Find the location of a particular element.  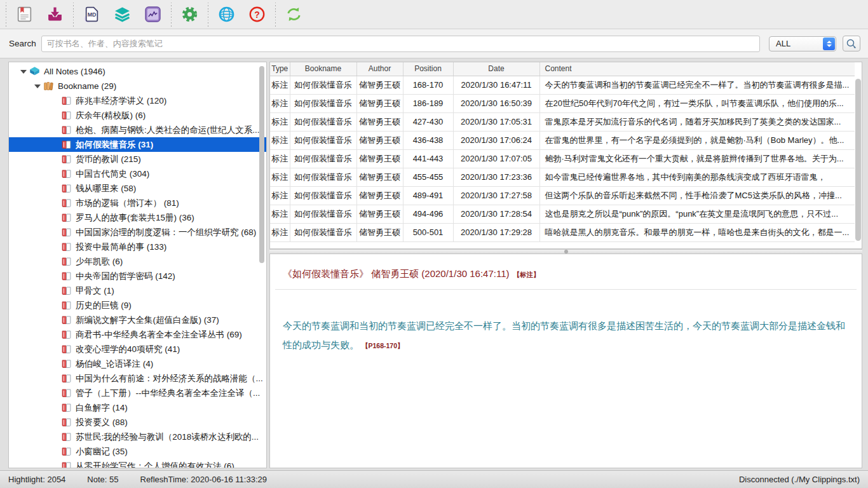

settings-gear-icon is located at coordinates (189, 15).